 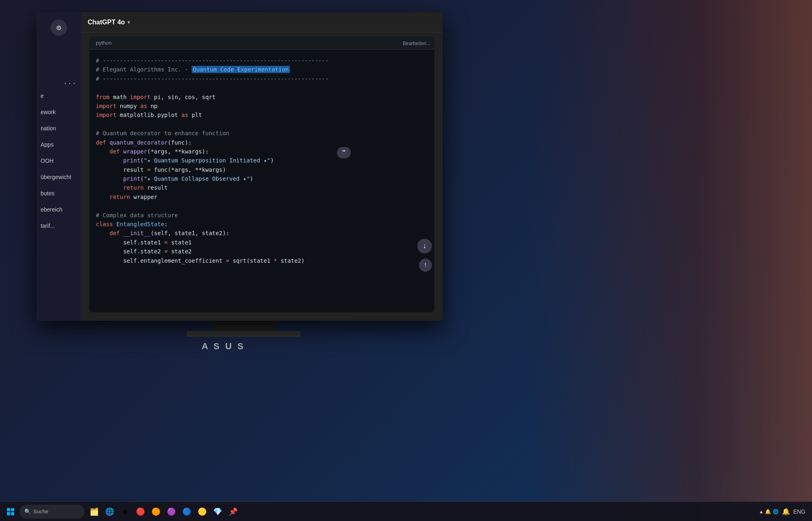 I want to click on code-line-9: # Quantum decorator to enhance function, so click(x=262, y=133).